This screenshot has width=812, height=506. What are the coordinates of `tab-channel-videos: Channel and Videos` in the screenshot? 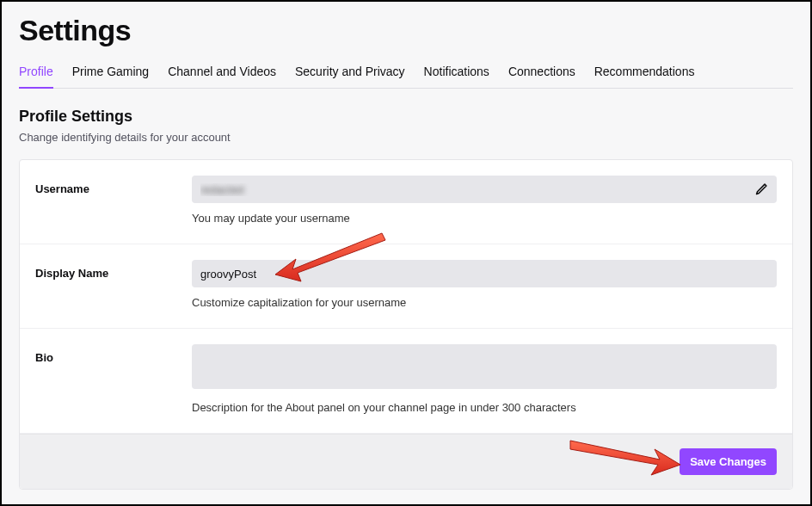 It's located at (222, 74).